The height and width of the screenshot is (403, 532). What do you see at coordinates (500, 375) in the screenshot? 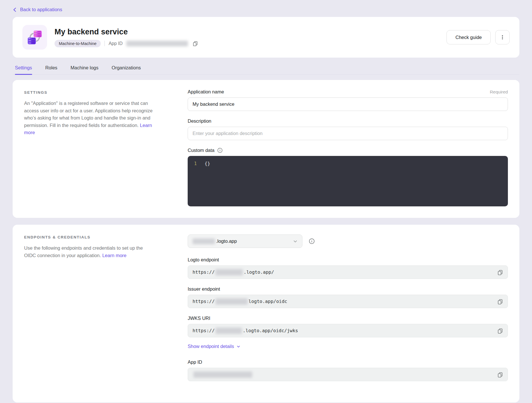
I see `copy-app-id-value-button` at bounding box center [500, 375].